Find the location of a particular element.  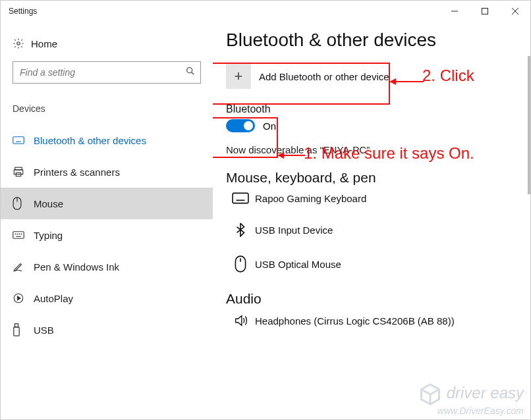

device-label: USB Optical Mouse is located at coordinates (298, 265).